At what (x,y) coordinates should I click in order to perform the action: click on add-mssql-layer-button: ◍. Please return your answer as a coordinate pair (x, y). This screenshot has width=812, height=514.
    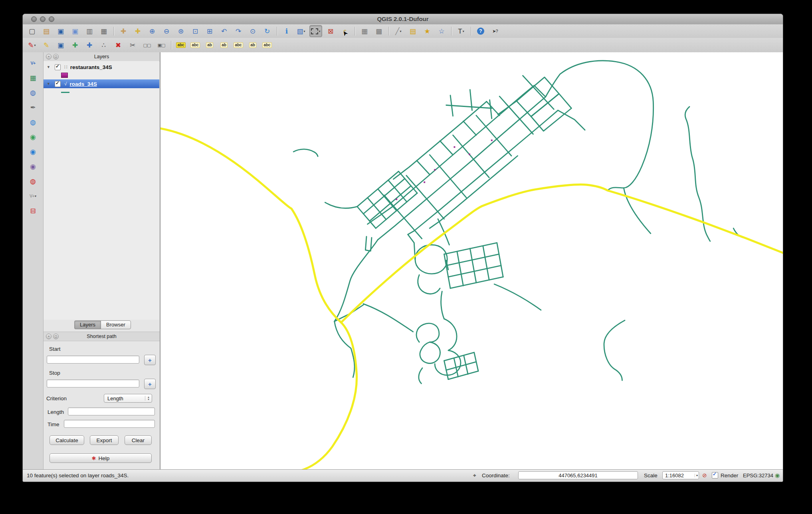
    Looking at the image, I should click on (33, 122).